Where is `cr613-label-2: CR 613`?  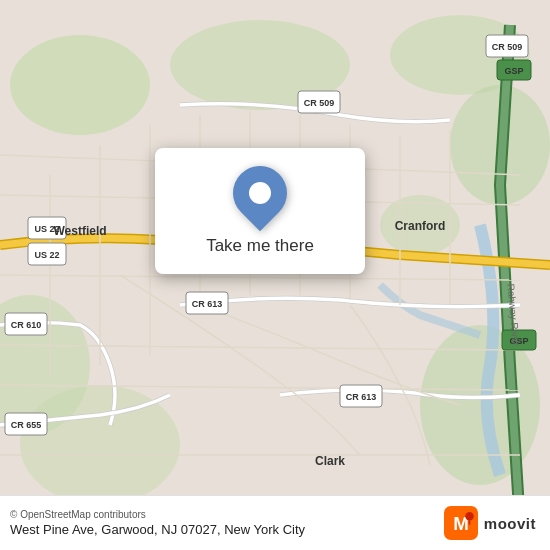
cr613-label-2: CR 613 is located at coordinates (362, 397).